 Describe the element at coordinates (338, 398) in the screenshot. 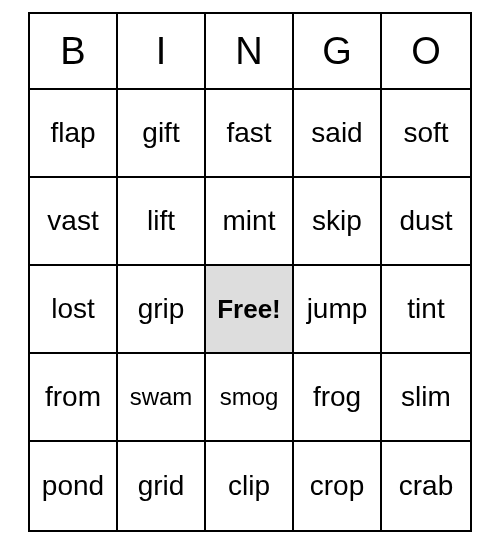

I see `bingo-cell: frog` at that location.